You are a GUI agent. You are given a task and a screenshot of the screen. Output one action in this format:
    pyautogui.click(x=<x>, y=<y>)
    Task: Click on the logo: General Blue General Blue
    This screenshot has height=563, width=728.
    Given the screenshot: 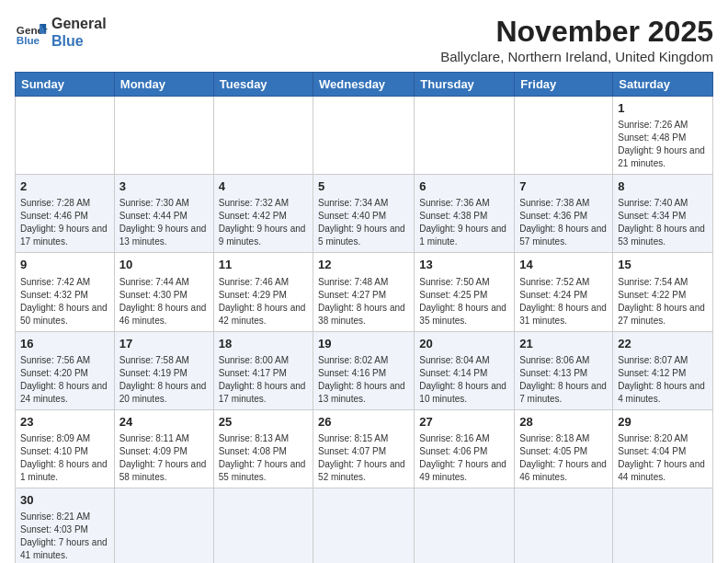 What is the action you would take?
    pyautogui.click(x=61, y=32)
    